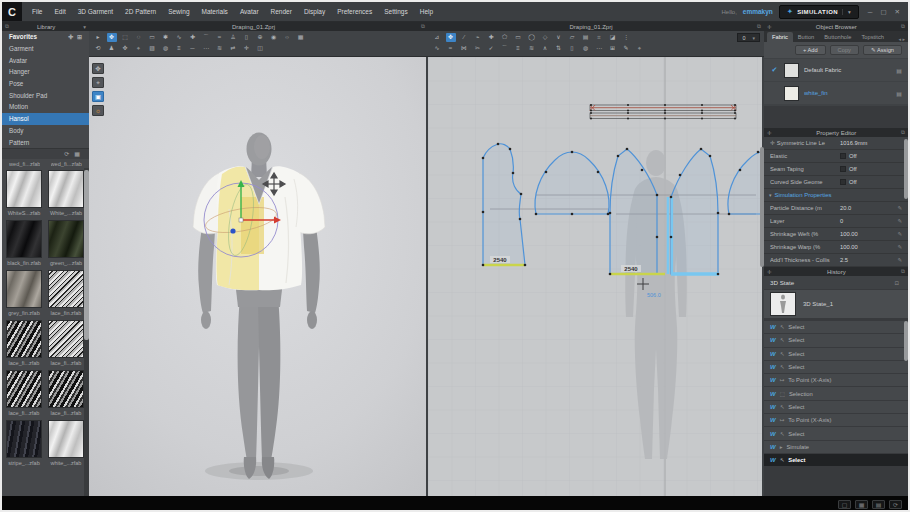  What do you see at coordinates (206, 38) in the screenshot?
I see `fold-arrangement-icon: ⌒` at bounding box center [206, 38].